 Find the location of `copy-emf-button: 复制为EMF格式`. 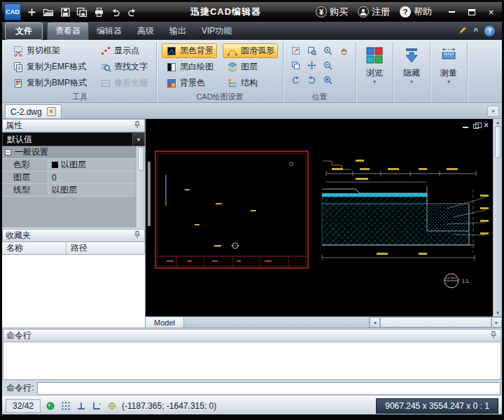

copy-emf-button: 复制为EMF格式 is located at coordinates (49, 67).